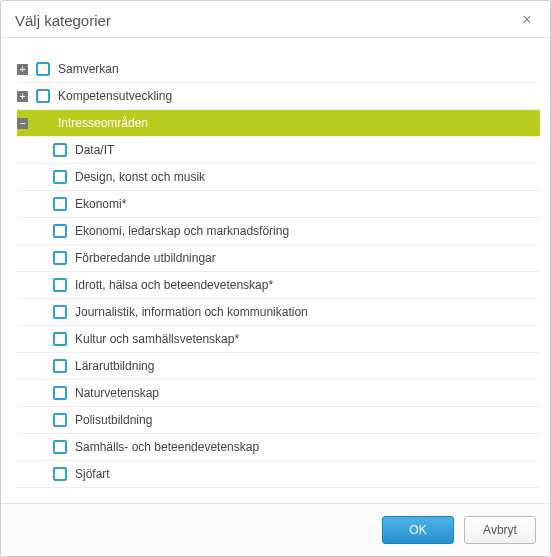  Describe the element at coordinates (43, 123) in the screenshot. I see `checkbox-spacer` at that location.